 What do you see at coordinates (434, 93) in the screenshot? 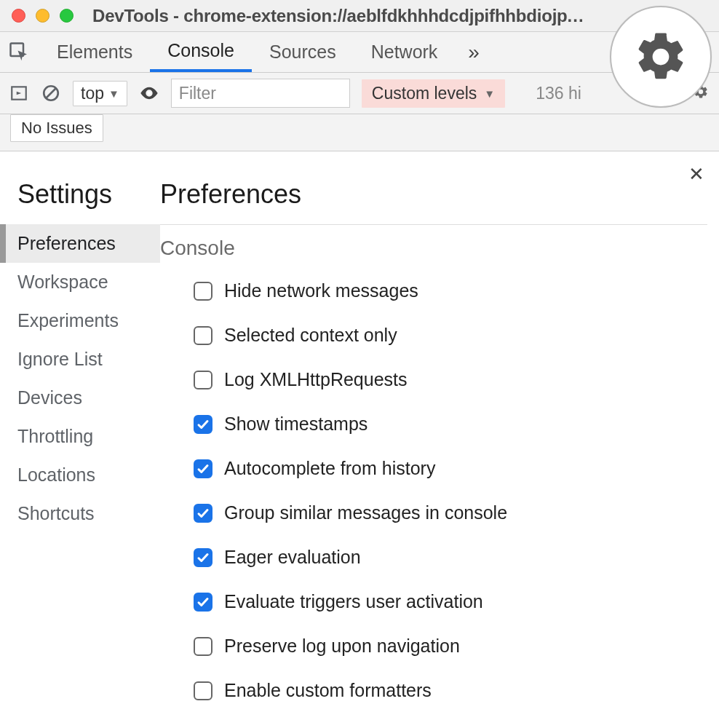
I see `log-level-selector: Custom levels ▼` at bounding box center [434, 93].